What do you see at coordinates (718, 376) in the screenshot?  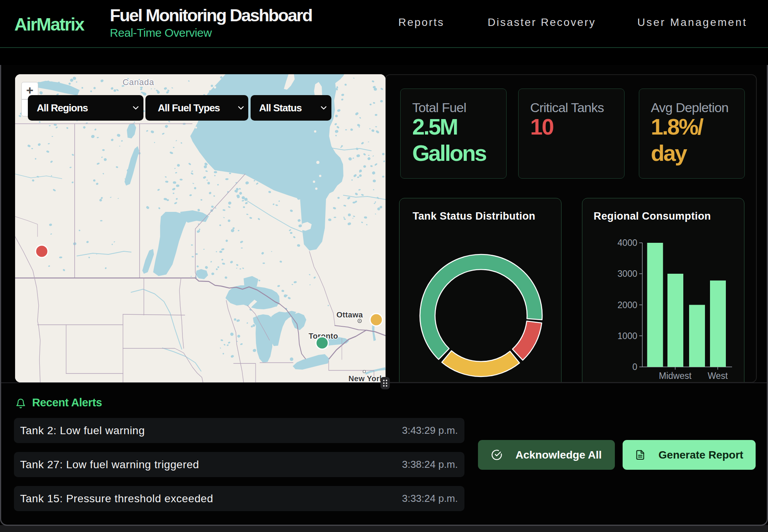 I see `svg-text: West` at bounding box center [718, 376].